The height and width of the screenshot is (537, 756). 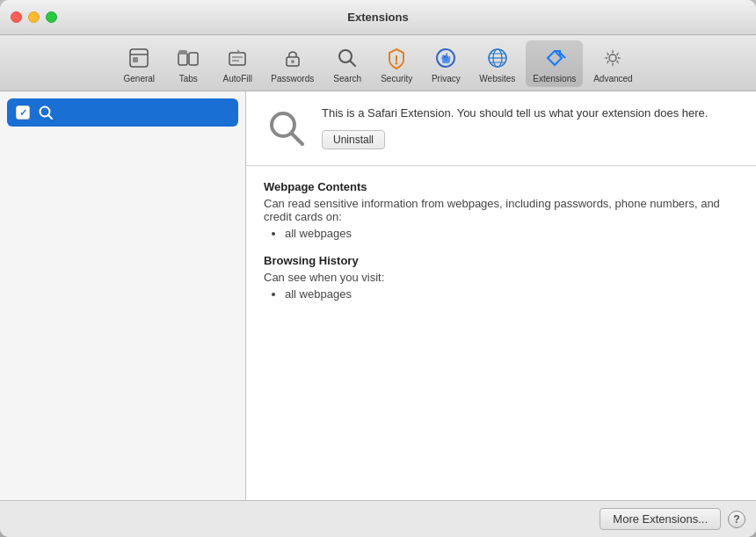 What do you see at coordinates (292, 63) in the screenshot?
I see `toolbar-item-passwords: Passwords` at bounding box center [292, 63].